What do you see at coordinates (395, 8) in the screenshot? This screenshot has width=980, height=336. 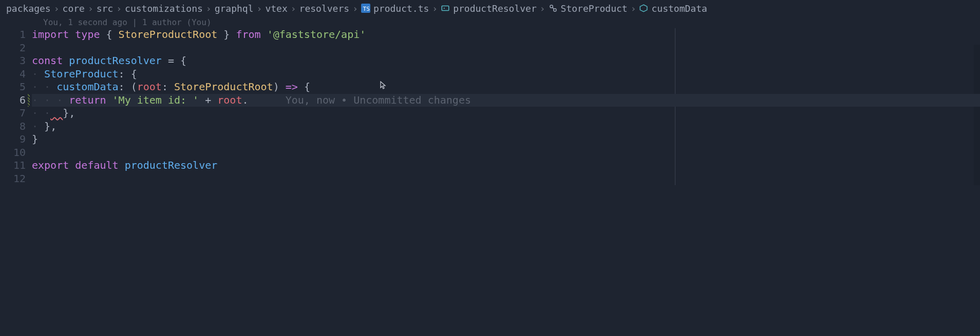 I see `breadcrumb-item: TS product.ts` at bounding box center [395, 8].